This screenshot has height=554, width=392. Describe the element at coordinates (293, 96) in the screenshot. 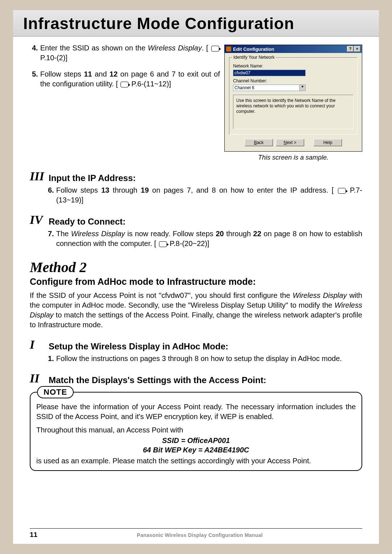

I see `identify-network-fieldset: Identify Your Network Network Name: cfvd…` at that location.